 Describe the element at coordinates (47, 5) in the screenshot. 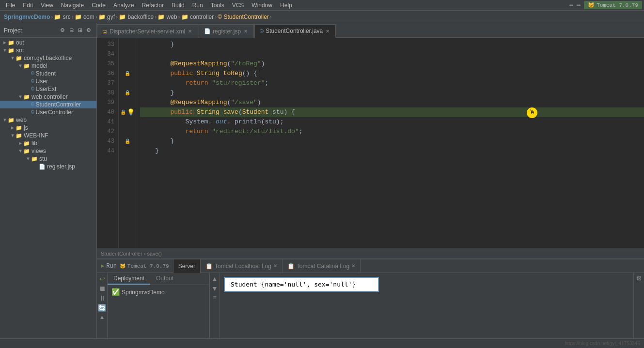

I see `menu-view: View` at that location.